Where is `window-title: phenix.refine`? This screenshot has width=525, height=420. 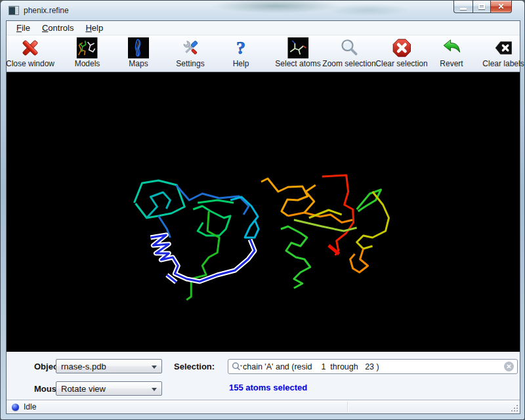 window-title: phenix.refine is located at coordinates (46, 10).